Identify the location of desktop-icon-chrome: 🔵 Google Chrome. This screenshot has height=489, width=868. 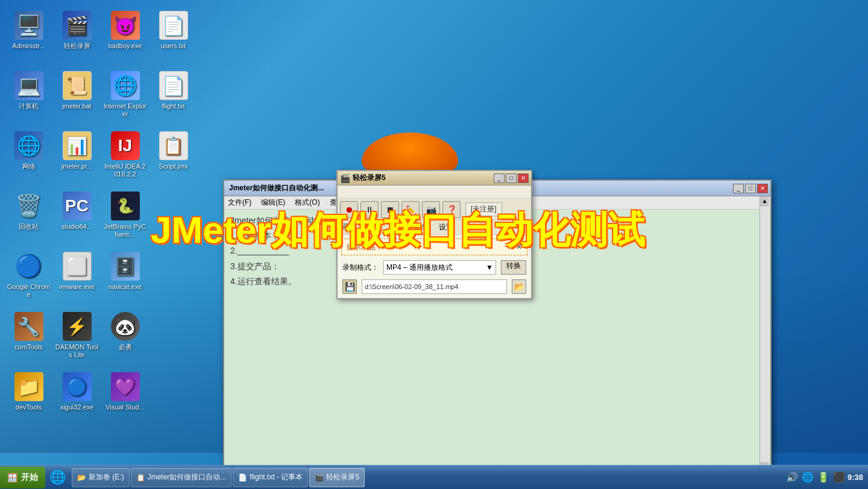
(29, 274).